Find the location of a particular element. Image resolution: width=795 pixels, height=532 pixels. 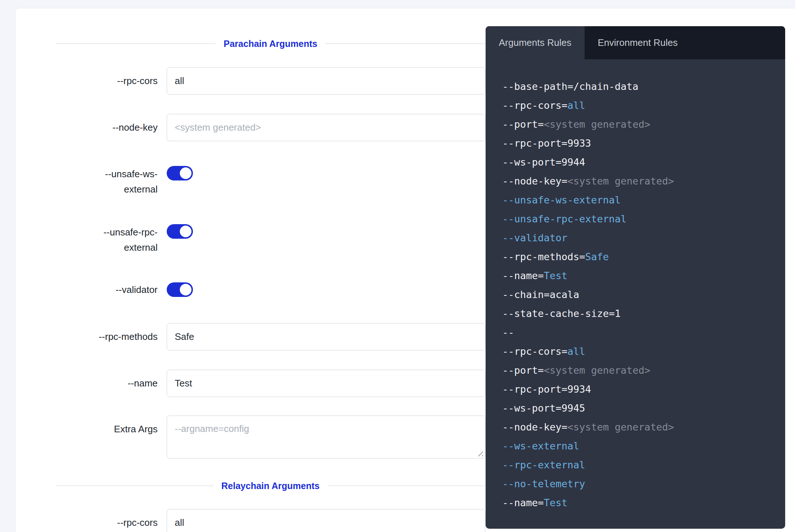

rpc-methods-input is located at coordinates (326, 337).